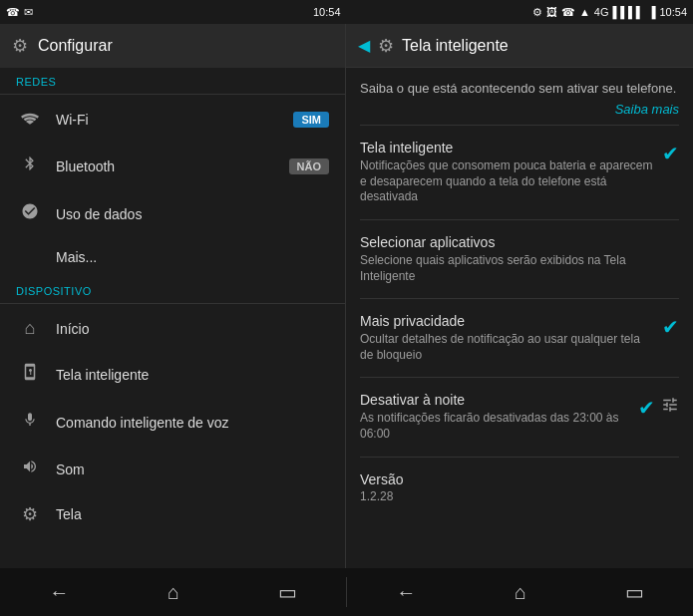 The image size is (693, 616). I want to click on bluetooth-badge: NÃO, so click(309, 166).